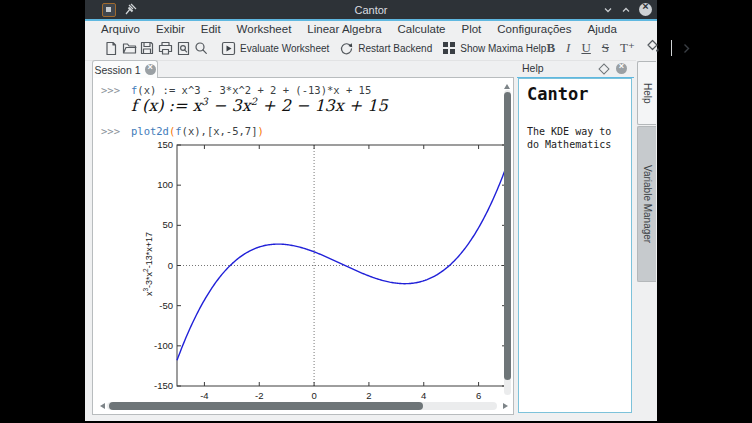 The image size is (752, 423). Describe the element at coordinates (422, 29) in the screenshot. I see `menu-calculate: Calculate` at that location.